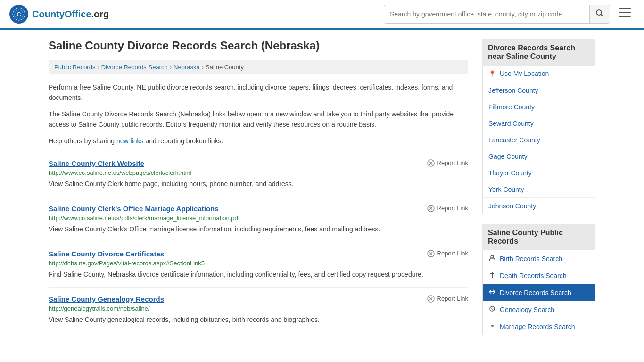  I want to click on public-record-link-1: Death Records Search, so click(539, 275).